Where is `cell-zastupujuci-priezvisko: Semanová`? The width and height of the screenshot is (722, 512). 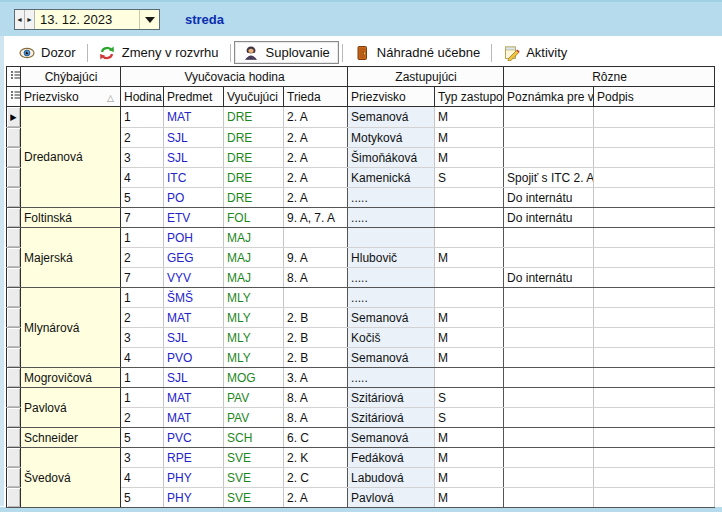 cell-zastupujuci-priezvisko: Semanová is located at coordinates (392, 318).